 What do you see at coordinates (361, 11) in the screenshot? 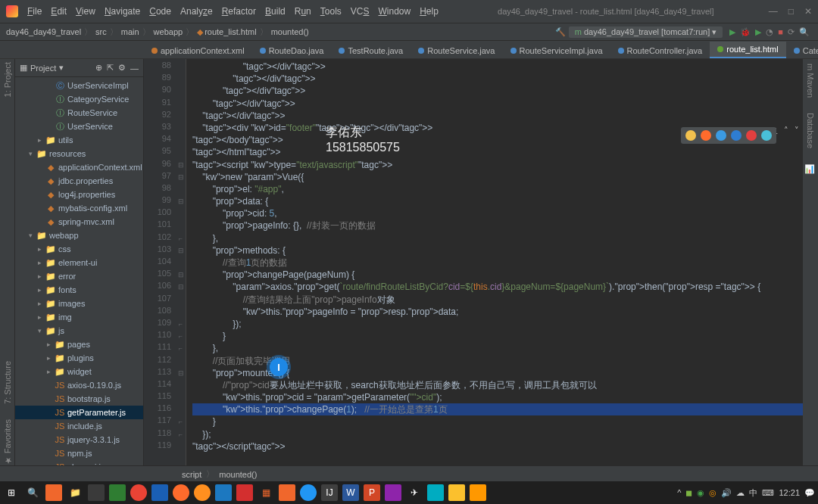
I see `menu-vcs: VCS` at bounding box center [361, 11].